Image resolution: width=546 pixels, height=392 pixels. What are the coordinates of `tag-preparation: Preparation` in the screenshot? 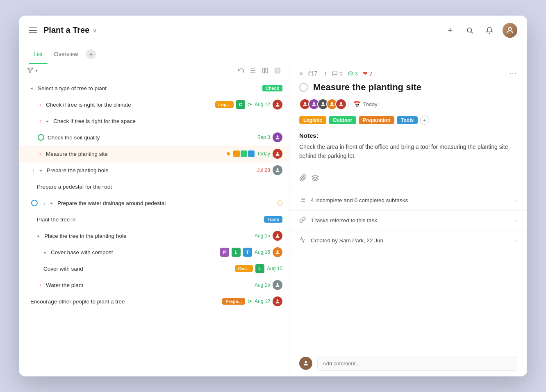 It's located at (376, 120).